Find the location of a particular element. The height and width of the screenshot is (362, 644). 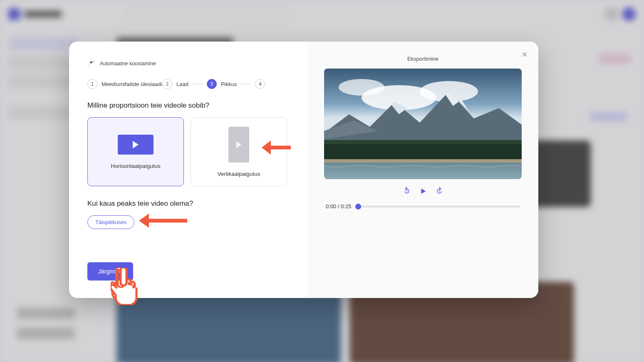

step-4-dot: 4 is located at coordinates (260, 84).